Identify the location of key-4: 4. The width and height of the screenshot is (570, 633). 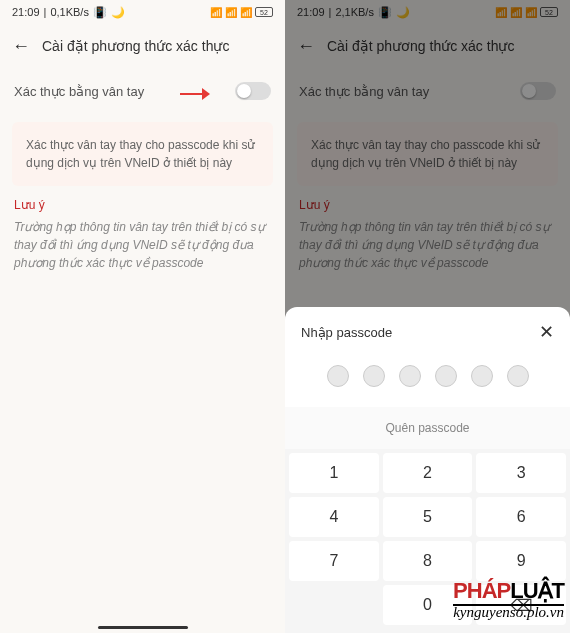
(334, 517).